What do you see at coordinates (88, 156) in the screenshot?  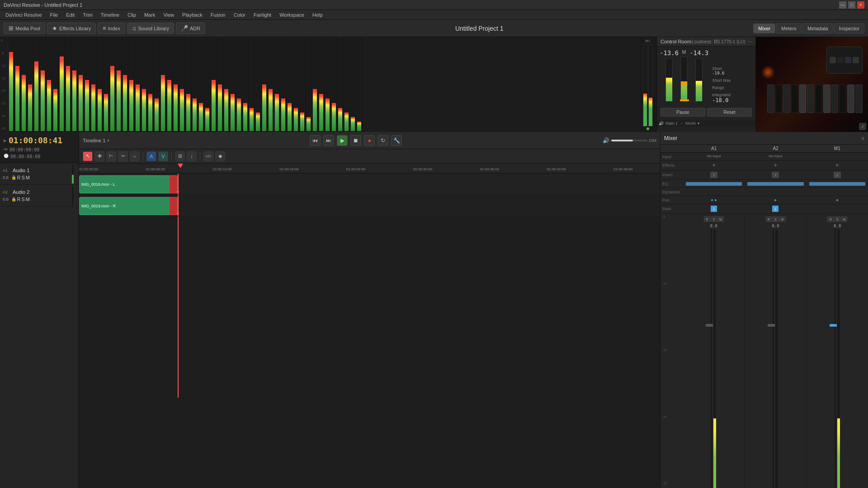 I see `select-tool-btn: ↖` at bounding box center [88, 156].